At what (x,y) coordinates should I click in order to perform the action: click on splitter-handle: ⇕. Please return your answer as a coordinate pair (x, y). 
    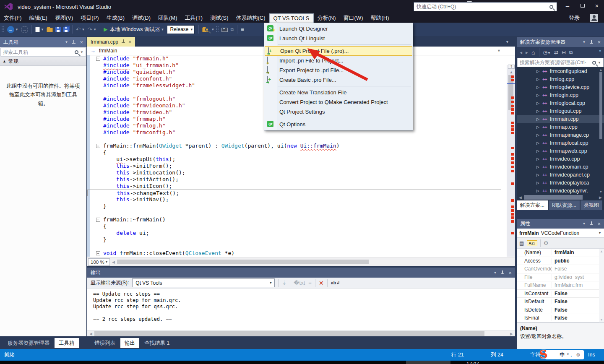
    Looking at the image, I should click on (511, 67).